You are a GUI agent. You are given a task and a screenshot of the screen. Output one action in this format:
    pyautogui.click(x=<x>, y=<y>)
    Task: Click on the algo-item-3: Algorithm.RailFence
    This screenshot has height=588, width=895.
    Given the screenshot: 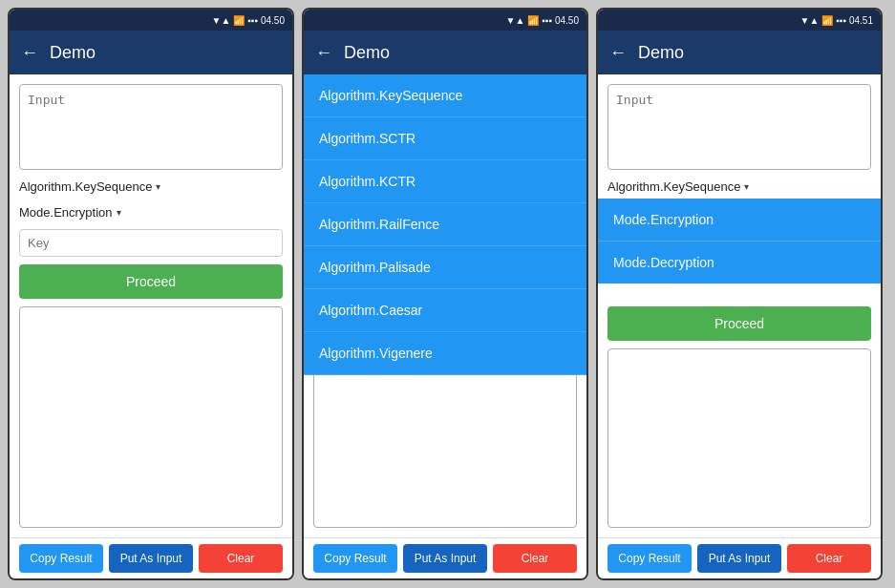 What is the action you would take?
    pyautogui.click(x=445, y=225)
    